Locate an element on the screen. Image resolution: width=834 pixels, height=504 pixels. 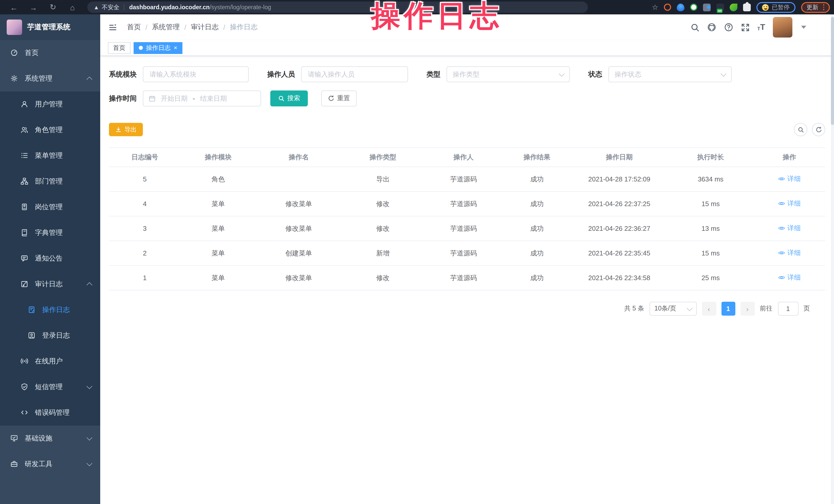
sidebar-item-online-users: 在线用户 is located at coordinates (50, 361).